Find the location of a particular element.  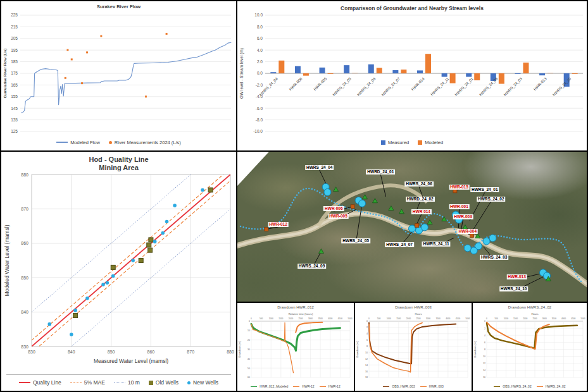

svg-text: -10.0 is located at coordinates (258, 132).